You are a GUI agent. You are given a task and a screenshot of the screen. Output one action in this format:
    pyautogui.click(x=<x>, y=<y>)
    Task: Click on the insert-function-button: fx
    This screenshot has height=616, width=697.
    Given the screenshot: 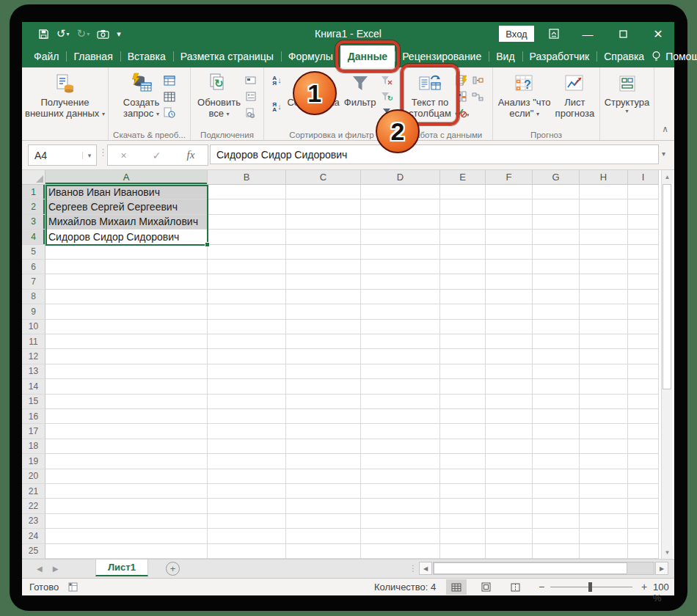 What is the action you would take?
    pyautogui.click(x=191, y=155)
    